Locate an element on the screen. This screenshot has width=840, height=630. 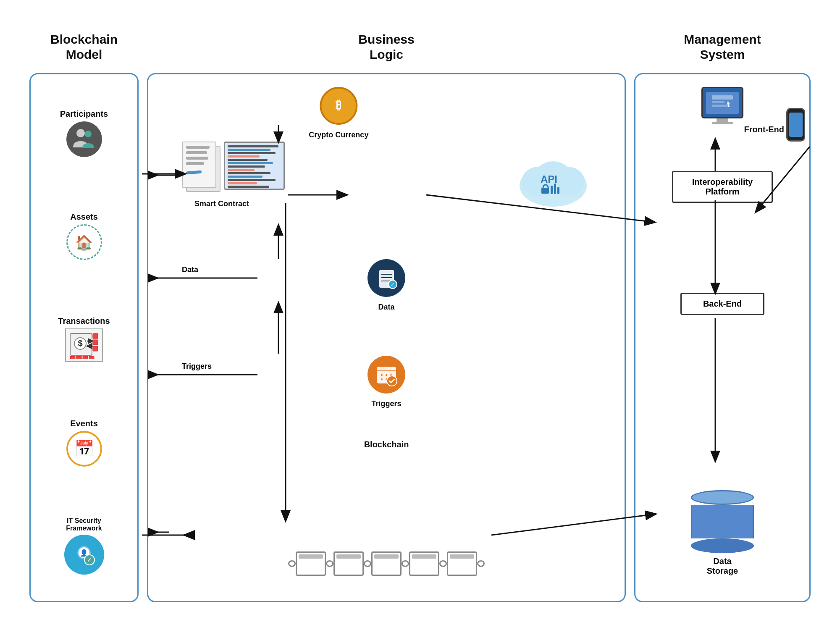
blockchain-chain-label: Blockchain is located at coordinates (386, 444).